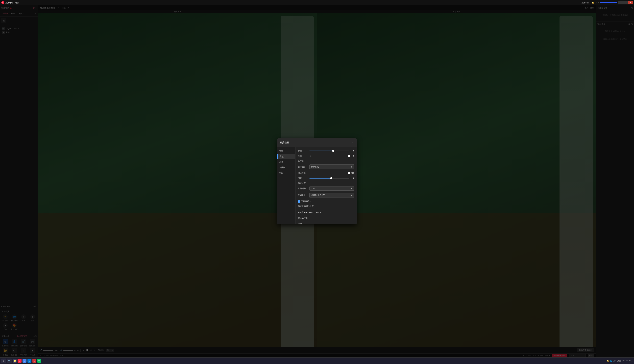 The image size is (634, 364). Describe the element at coordinates (285, 142) in the screenshot. I see `modal-title: 直播设置` at that location.